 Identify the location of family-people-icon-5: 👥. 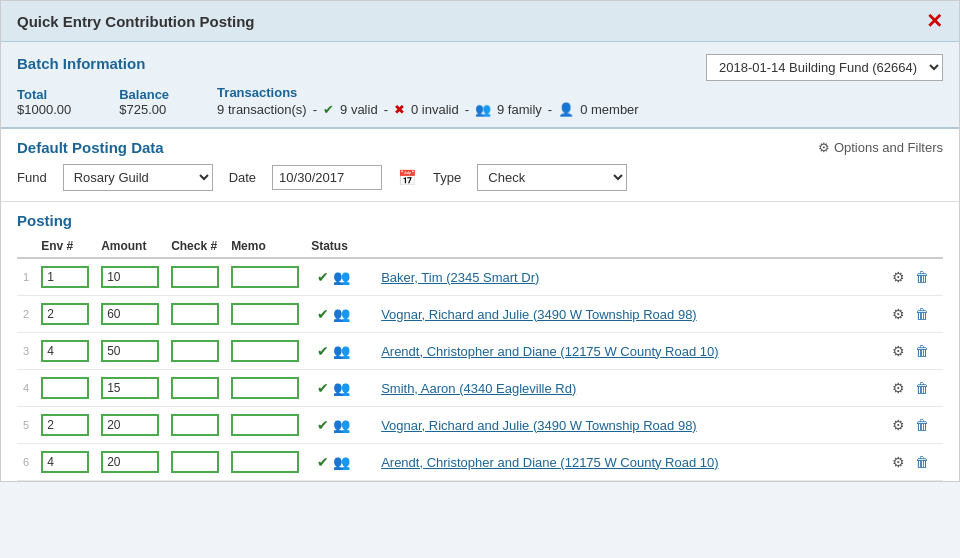
(342, 425).